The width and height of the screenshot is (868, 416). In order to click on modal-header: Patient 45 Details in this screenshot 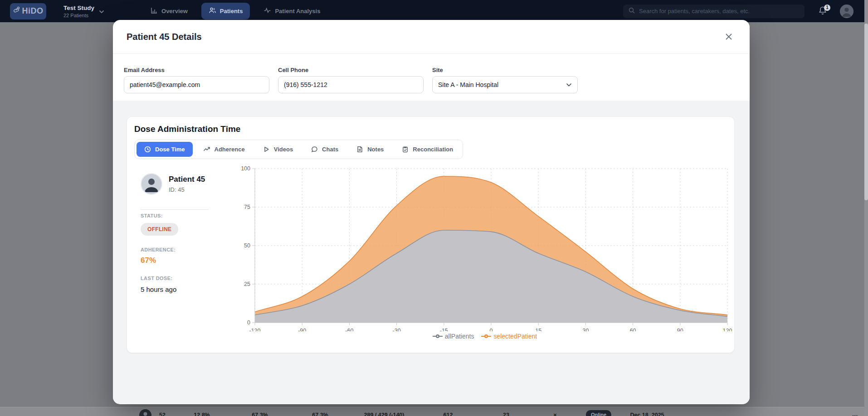, I will do `click(431, 37)`.